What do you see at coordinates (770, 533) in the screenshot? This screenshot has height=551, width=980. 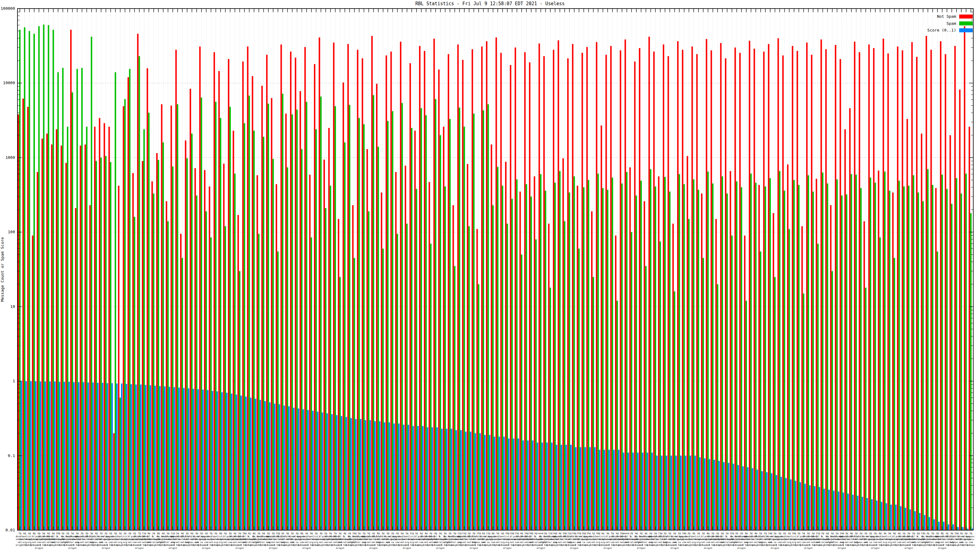 I see `x-tick-label: 14@` at bounding box center [770, 533].